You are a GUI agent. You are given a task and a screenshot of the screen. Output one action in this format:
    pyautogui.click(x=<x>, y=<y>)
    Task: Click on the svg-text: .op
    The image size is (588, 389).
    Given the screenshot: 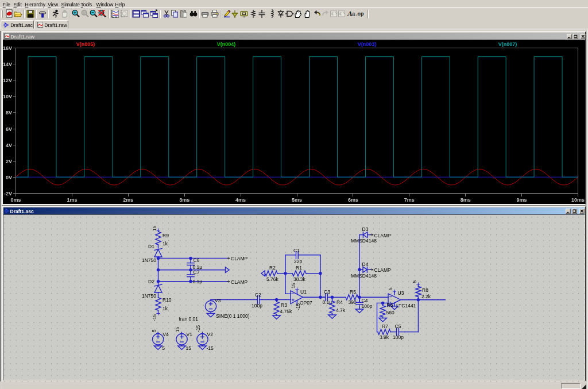 What is the action you would take?
    pyautogui.click(x=360, y=14)
    